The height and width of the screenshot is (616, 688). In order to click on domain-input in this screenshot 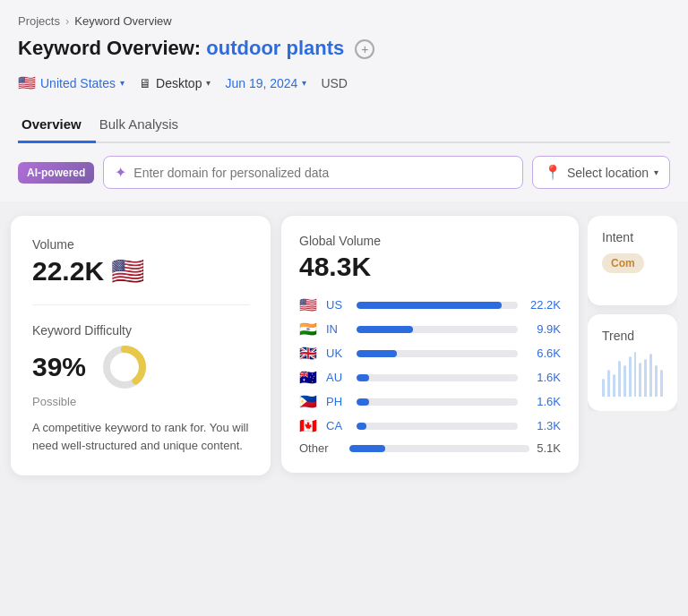, I will do `click(322, 173)`.